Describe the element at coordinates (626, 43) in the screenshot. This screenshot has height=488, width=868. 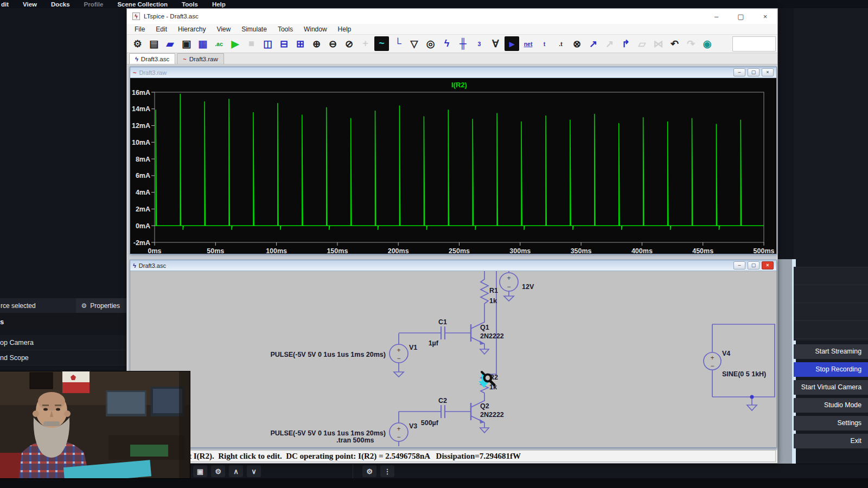
I see `drag-icon: ↱` at that location.